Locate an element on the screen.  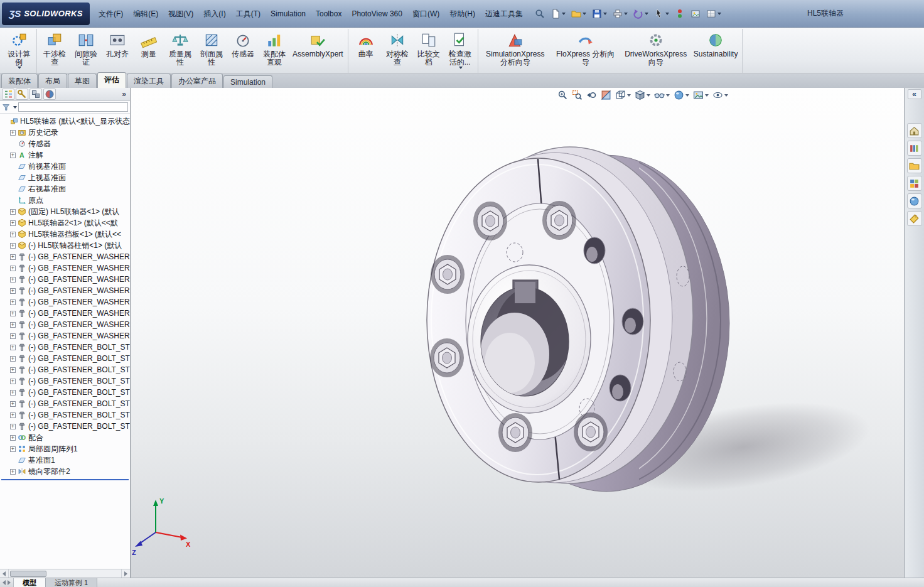
tree-item: +注解 is located at coordinates (65, 155).